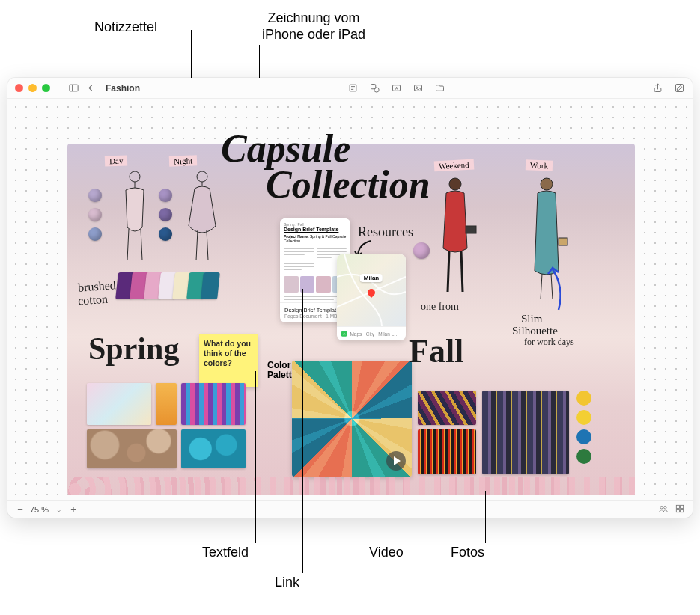 The width and height of the screenshot is (700, 615). I want to click on svg-text: Capsule, so click(286, 148).